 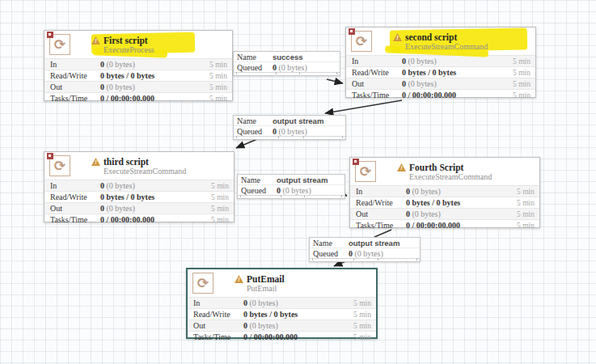 What do you see at coordinates (431, 37) in the screenshot?
I see `processor-title: second script` at bounding box center [431, 37].